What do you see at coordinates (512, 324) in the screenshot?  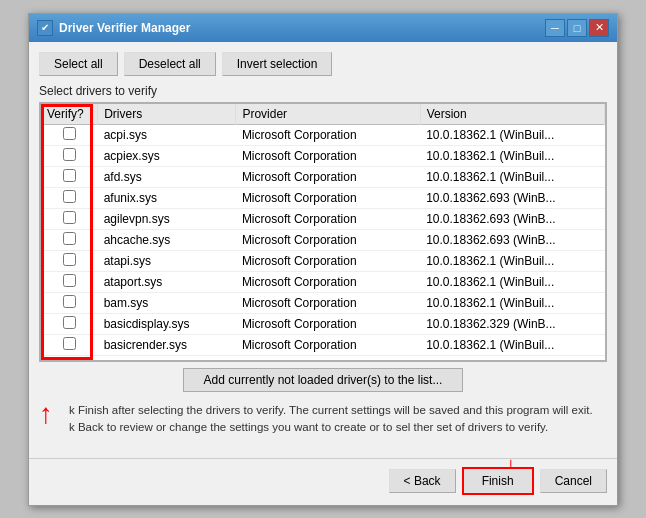 I see `version-text: 10.0.18362.329 (WinB...` at bounding box center [512, 324].